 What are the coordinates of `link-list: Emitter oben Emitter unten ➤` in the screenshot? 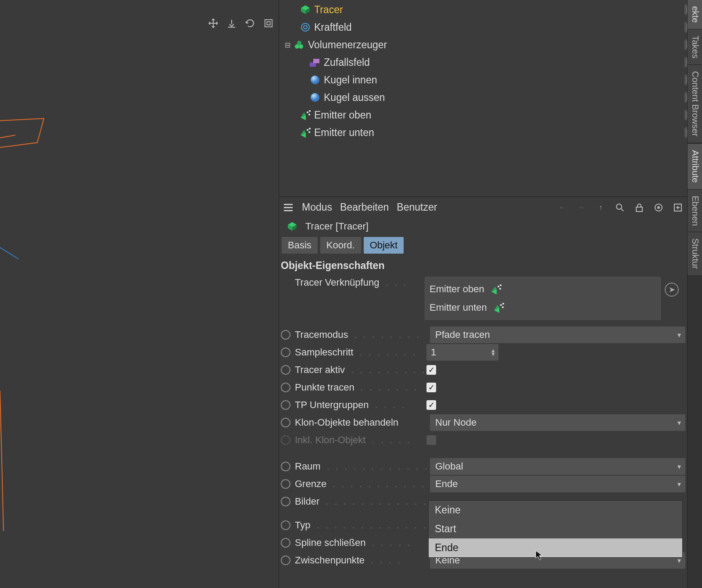 It's located at (543, 298).